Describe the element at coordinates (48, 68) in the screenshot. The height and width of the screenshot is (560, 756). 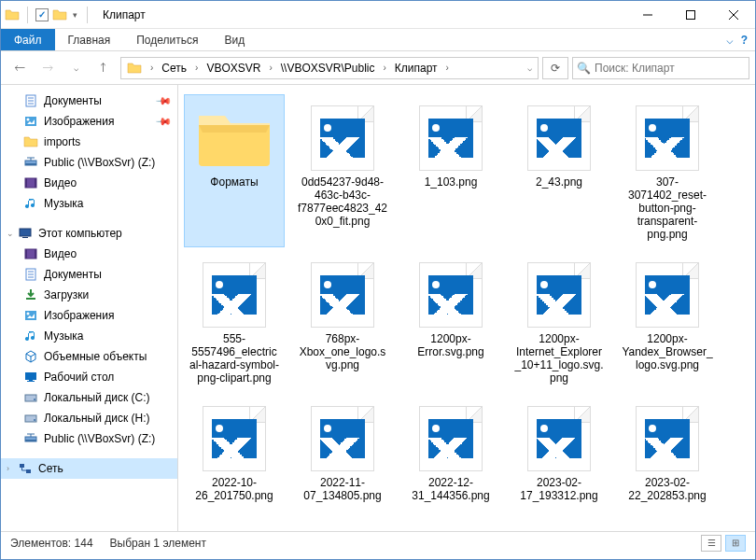
I see `nav-forward-button: 🡒` at that location.